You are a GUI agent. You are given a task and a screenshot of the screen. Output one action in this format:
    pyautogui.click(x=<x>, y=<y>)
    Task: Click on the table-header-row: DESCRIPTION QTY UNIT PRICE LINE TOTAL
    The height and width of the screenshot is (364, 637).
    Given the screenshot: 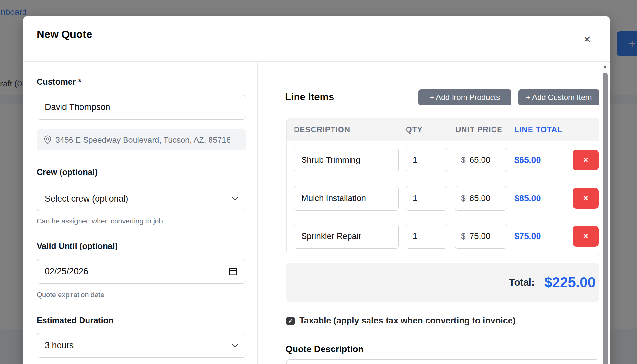 What is the action you would take?
    pyautogui.click(x=443, y=130)
    